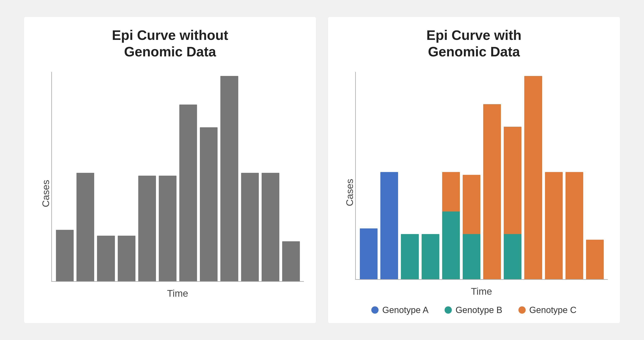 Image resolution: width=644 pixels, height=340 pixels. Describe the element at coordinates (482, 291) in the screenshot. I see `right-x-axis-label: Time` at that location.